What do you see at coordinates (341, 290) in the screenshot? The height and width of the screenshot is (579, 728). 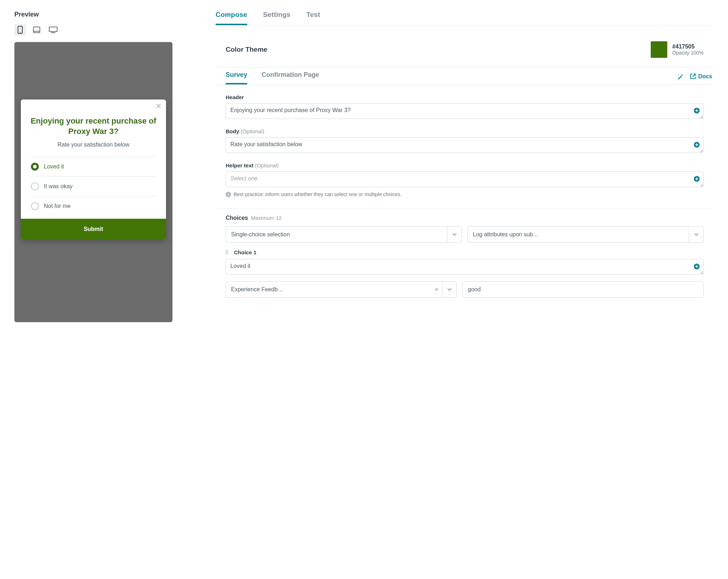 I see `choice-1-tag-select: Experience Feedb… ×` at bounding box center [341, 290].